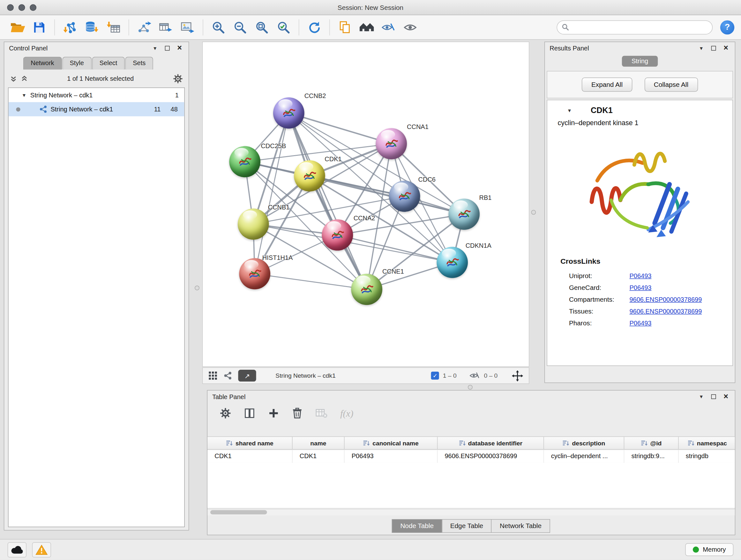 The height and width of the screenshot is (560, 741). What do you see at coordinates (228, 376) in the screenshot?
I see `network-share-icon` at bounding box center [228, 376].